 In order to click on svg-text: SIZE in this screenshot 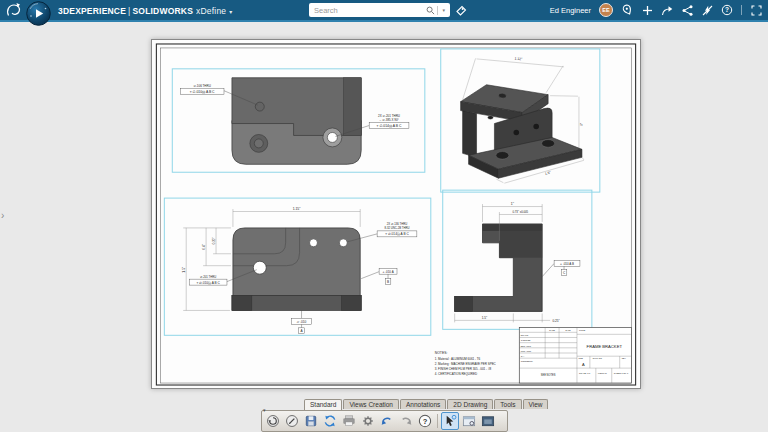, I will do `click(580, 358)`.